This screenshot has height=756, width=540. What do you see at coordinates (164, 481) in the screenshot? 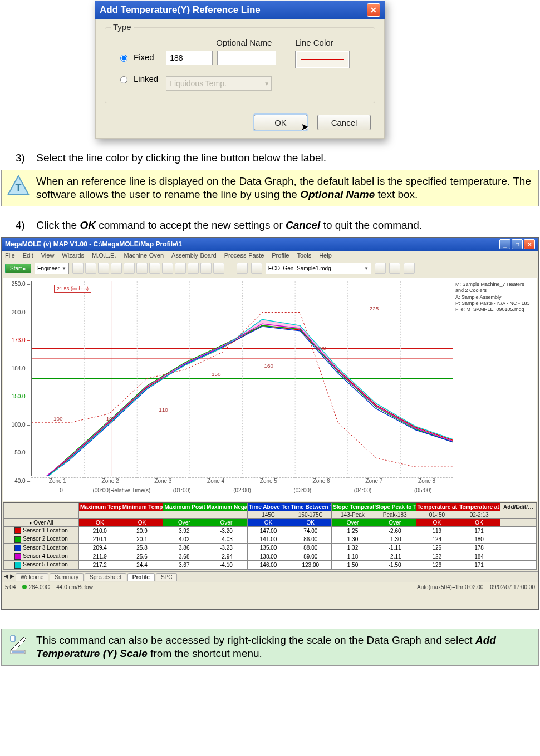
I see `zone-label: Zone 3` at bounding box center [164, 481].